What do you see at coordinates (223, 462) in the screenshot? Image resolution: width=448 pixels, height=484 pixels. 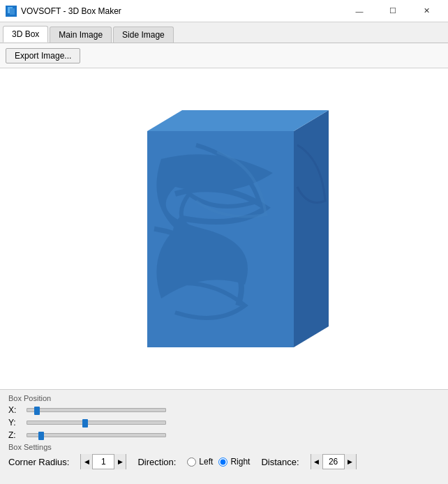 I see `direction-right-radio` at bounding box center [223, 462].